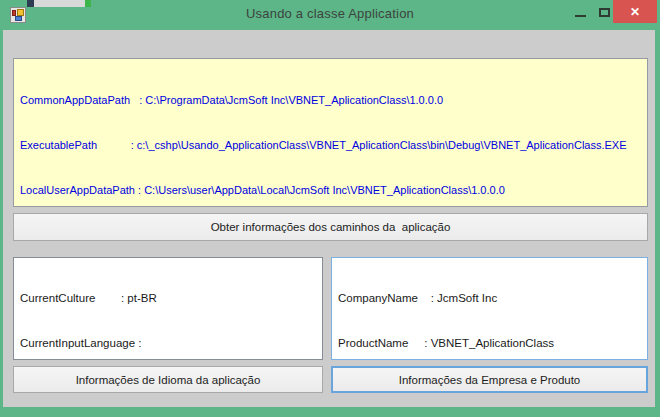  Describe the element at coordinates (330, 100) in the screenshot. I see `path-line: CommonAppDataPath : C:\ProgramData\JcmSo…` at that location.